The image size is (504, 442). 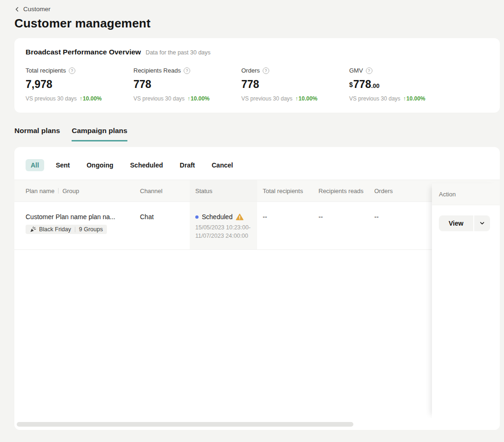 I want to click on gmv-amount: 778, so click(x=362, y=84).